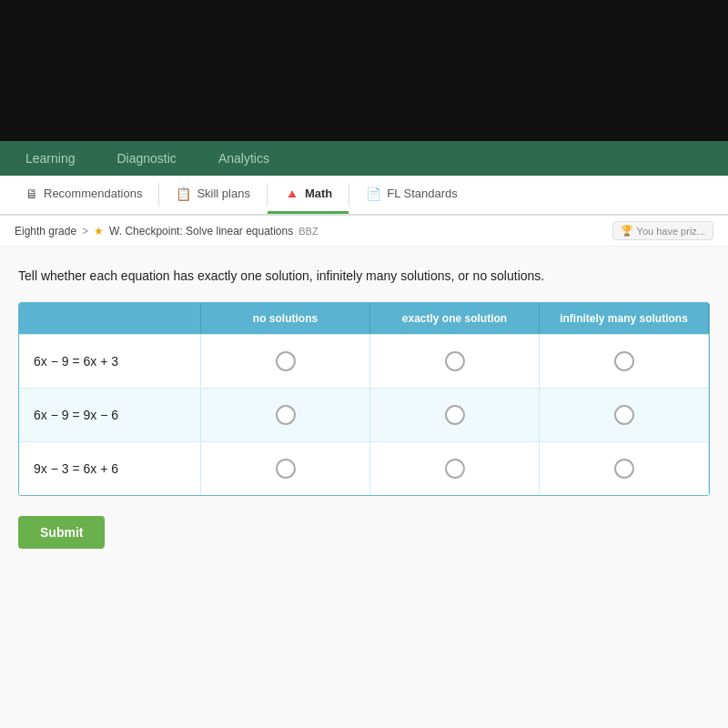  Describe the element at coordinates (364, 196) in the screenshot. I see `tab-bar: 🖥 Recommendations 📋 Skill plans 🔺 Math 📄…` at that location.